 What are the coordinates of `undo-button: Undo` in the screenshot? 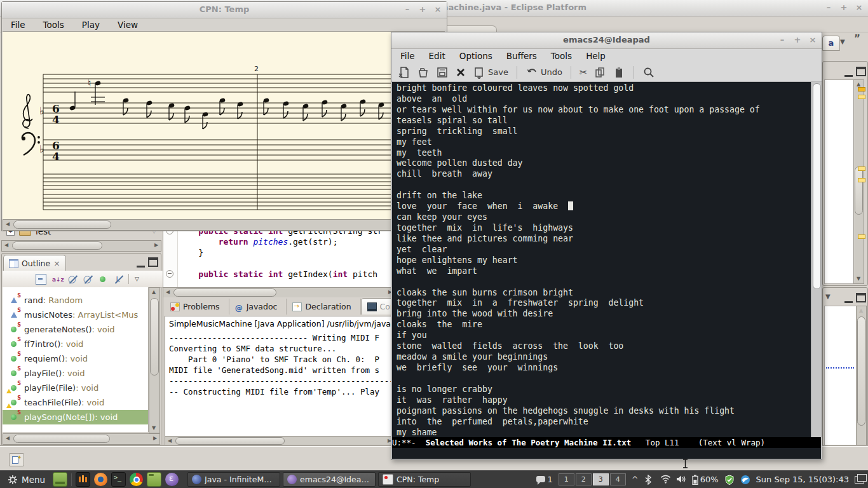 It's located at (544, 72).